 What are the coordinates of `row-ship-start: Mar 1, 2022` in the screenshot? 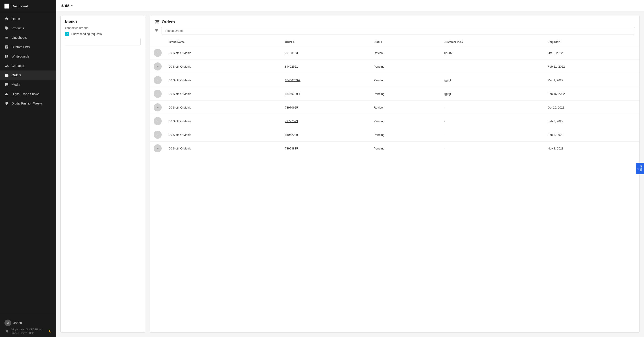 It's located at (592, 80).